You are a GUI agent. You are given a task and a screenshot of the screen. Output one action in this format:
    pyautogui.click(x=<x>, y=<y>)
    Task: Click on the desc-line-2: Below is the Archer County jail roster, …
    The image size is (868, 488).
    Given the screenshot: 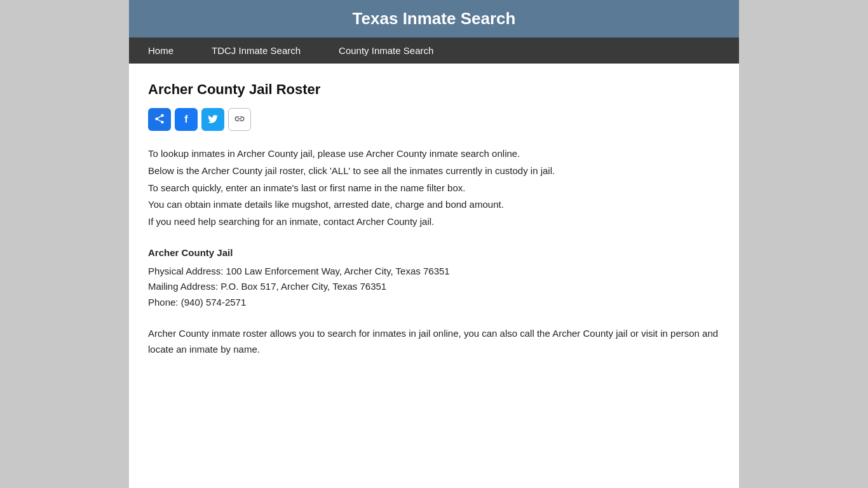 What is the action you would take?
    pyautogui.click(x=434, y=172)
    